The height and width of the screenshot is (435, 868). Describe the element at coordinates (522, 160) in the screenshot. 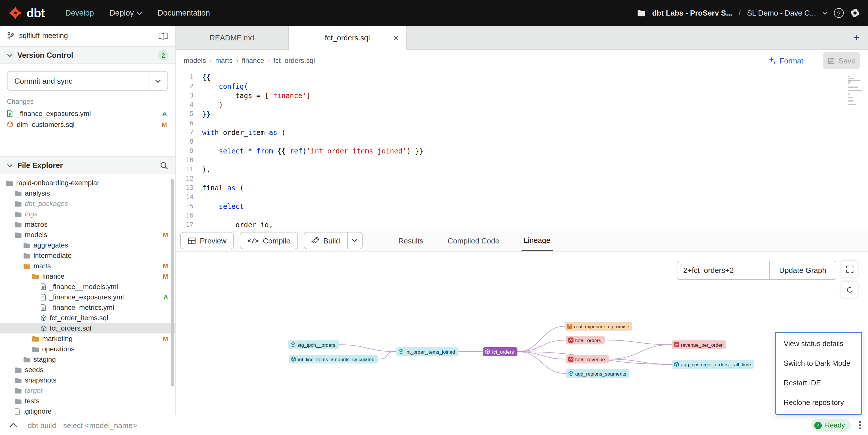

I see `code-line-10: 10` at that location.